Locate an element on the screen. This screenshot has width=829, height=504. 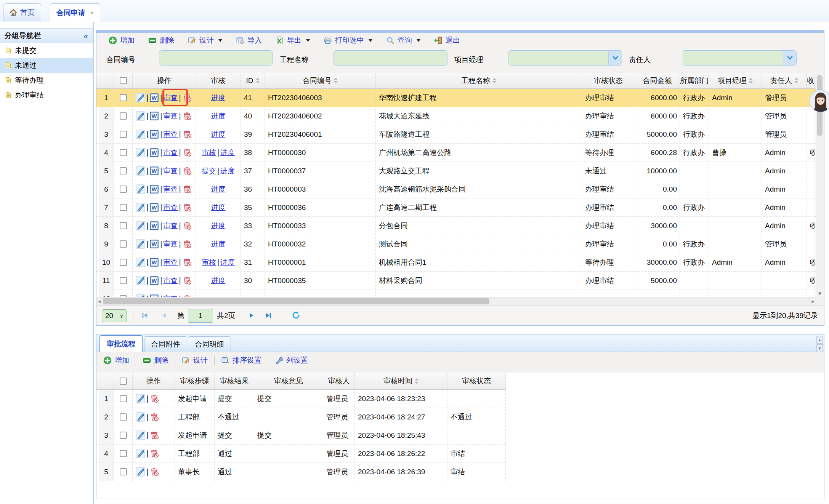
tab-contract-attachments: 合同附件 is located at coordinates (165, 344).